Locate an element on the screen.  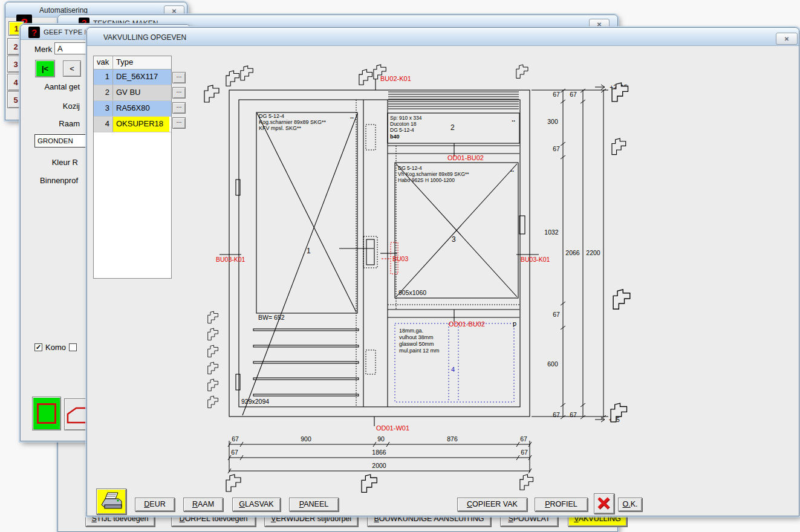
help-question-icon: ? is located at coordinates (34, 33).